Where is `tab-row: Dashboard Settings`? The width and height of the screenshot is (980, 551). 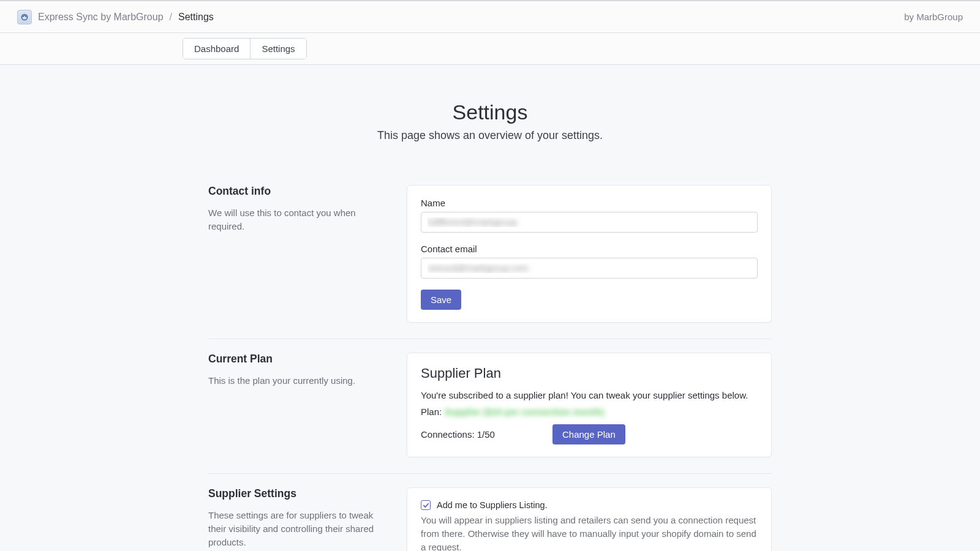
tab-row: Dashboard Settings is located at coordinates (490, 49).